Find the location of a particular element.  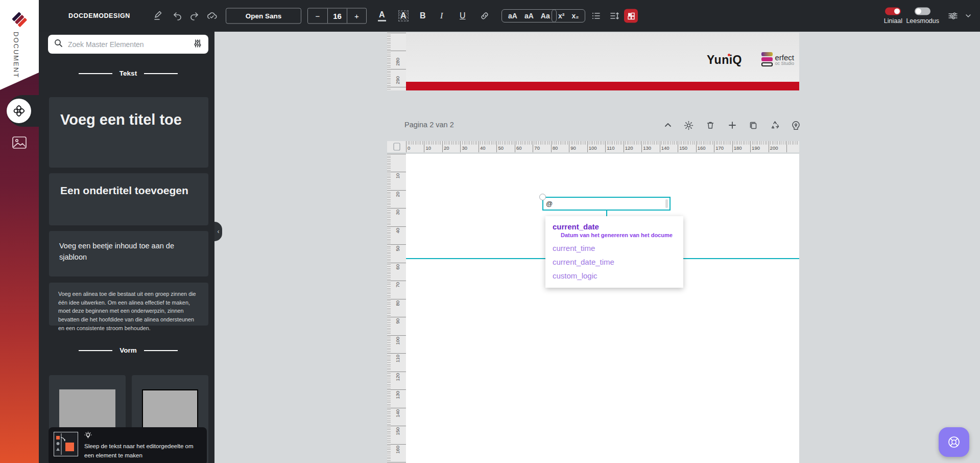

text-case-group: aA aA Aa is located at coordinates (529, 16).